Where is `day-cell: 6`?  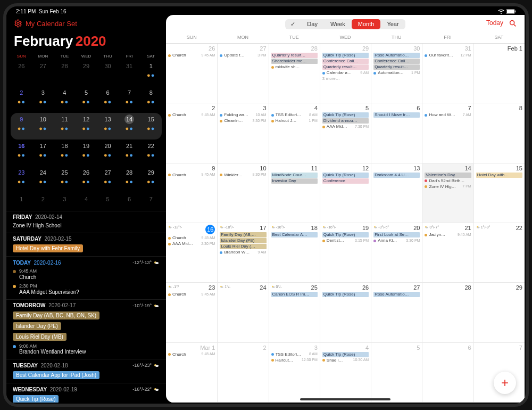
day-cell: 6 is located at coordinates (447, 373).